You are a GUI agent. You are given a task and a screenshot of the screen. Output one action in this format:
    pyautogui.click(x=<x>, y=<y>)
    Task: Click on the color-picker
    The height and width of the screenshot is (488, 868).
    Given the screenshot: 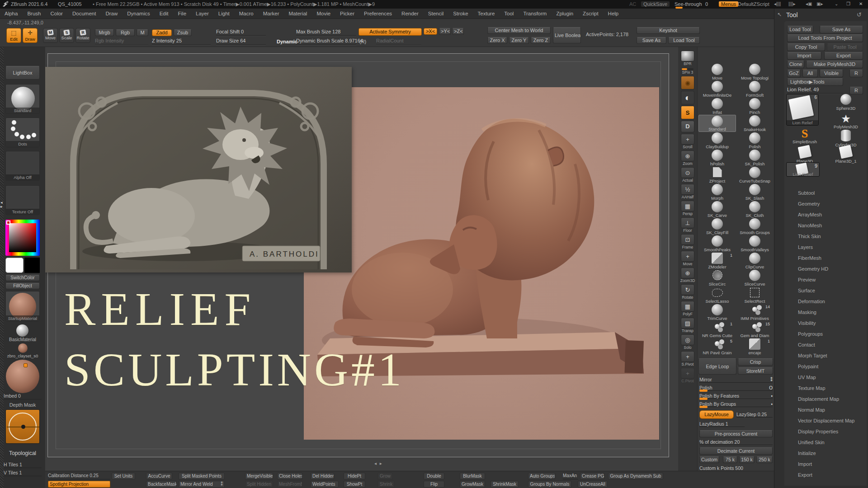 What is the action you would take?
    pyautogui.click(x=23, y=238)
    